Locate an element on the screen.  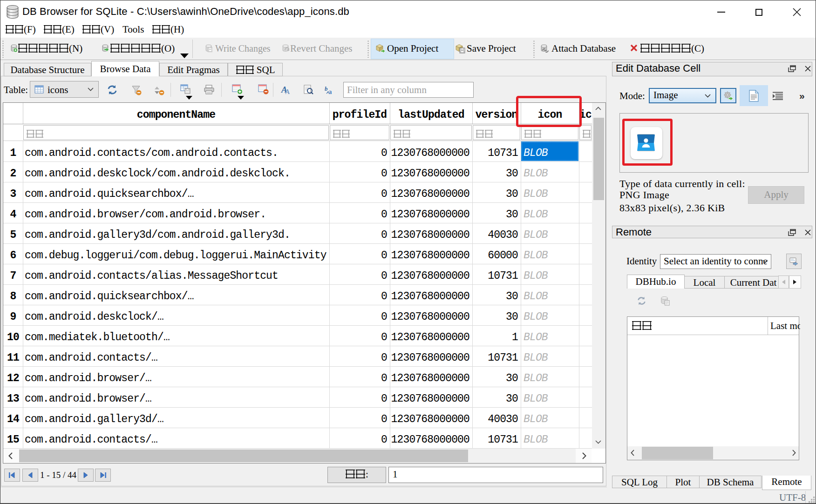
svg-text: a is located at coordinates (330, 92).